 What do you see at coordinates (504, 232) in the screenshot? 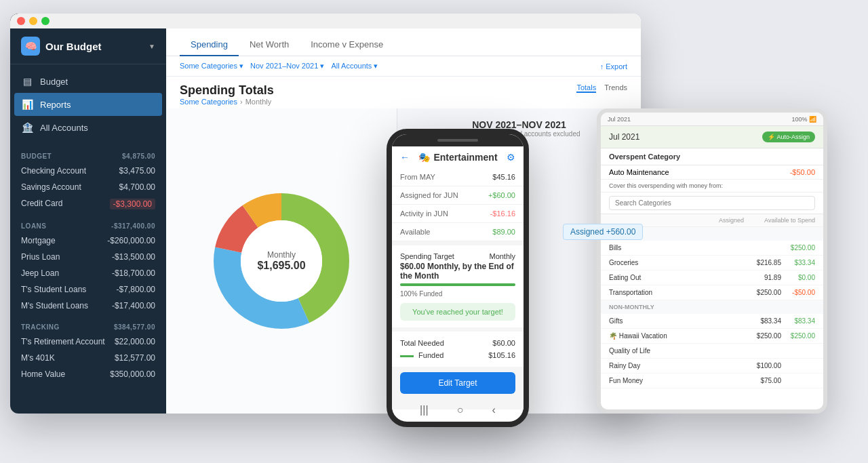
I see `phone-available-value: $89.00` at bounding box center [504, 232].